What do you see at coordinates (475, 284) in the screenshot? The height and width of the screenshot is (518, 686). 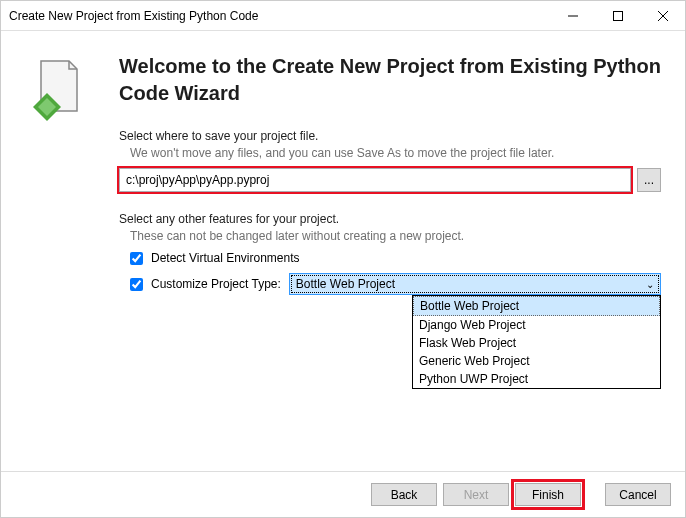 I see `project-type-select: Bottle Web Project ⌄` at bounding box center [475, 284].